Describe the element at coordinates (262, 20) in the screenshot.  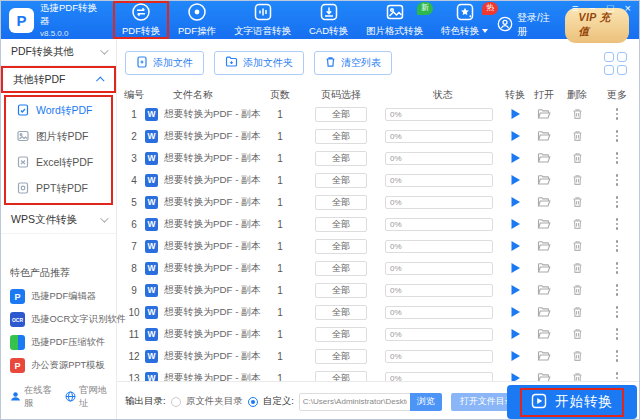
I see `nav-text-speech-convert: 文字语音转换` at that location.